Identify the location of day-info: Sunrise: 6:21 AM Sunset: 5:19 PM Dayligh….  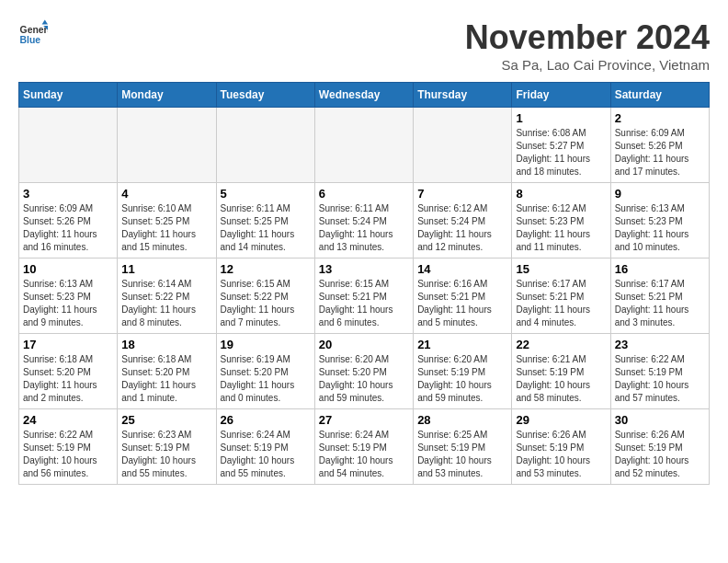
(561, 379).